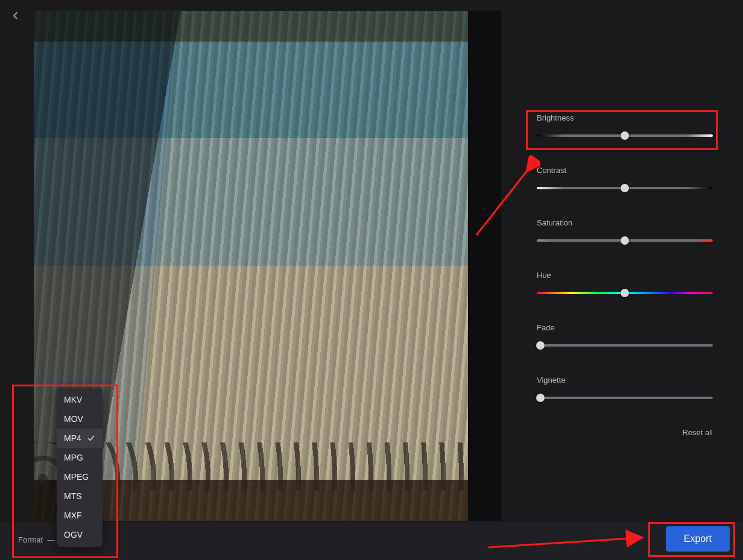 The width and height of the screenshot is (743, 560). Describe the element at coordinates (625, 223) in the screenshot. I see `slider-label: Saturation` at that location.